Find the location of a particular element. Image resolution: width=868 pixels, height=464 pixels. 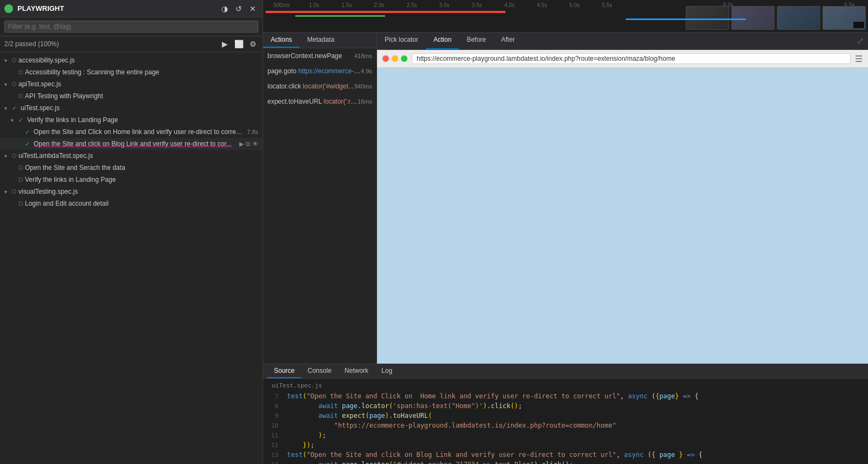

tab-pick-locator: Pick locator is located at coordinates (401, 41).